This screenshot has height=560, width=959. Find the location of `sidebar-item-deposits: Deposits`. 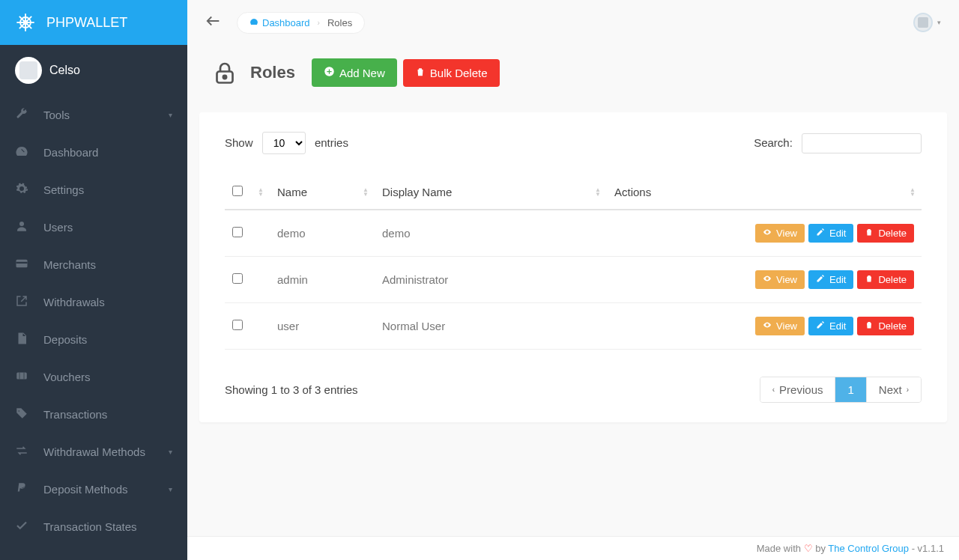

sidebar-item-deposits: Deposits is located at coordinates (94, 339).